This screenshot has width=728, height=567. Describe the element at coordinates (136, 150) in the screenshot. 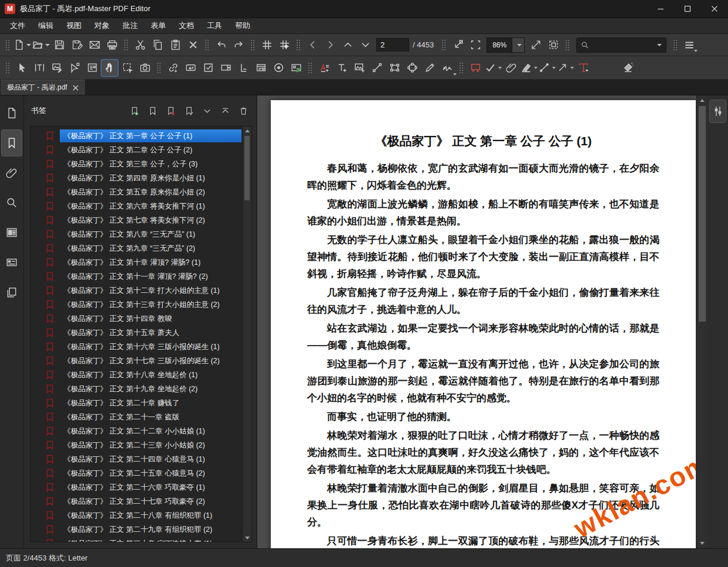

I see `bookmark-item: 《极品家丁》 正文 第二章 公子 公子 (2)` at that location.